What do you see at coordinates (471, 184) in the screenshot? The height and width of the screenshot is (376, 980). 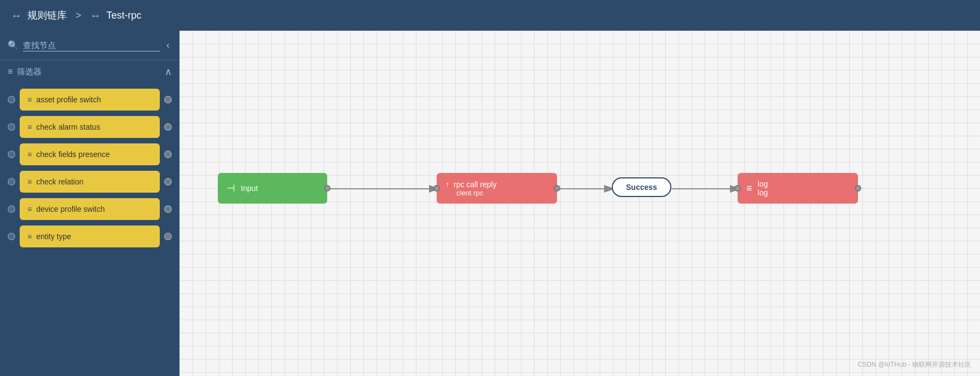 I see `rpc-line1: ↑ rpc call reply` at bounding box center [471, 184].